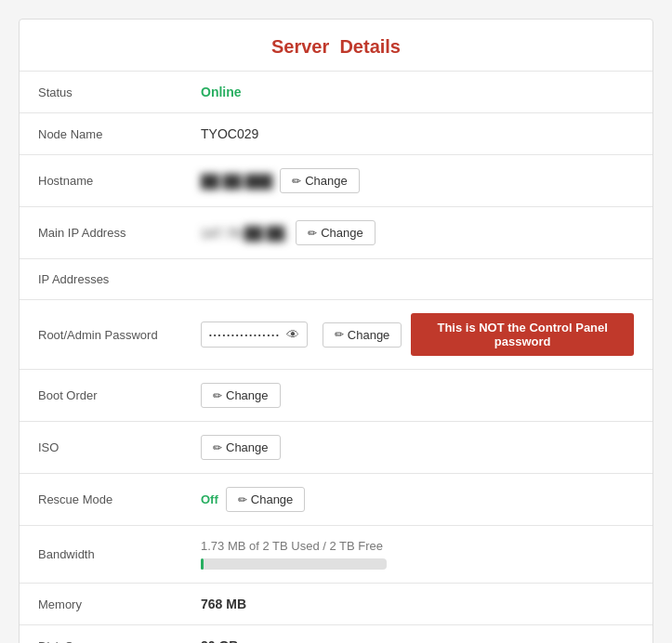  What do you see at coordinates (100, 181) in the screenshot?
I see `hostname-label: Hostname` at bounding box center [100, 181].